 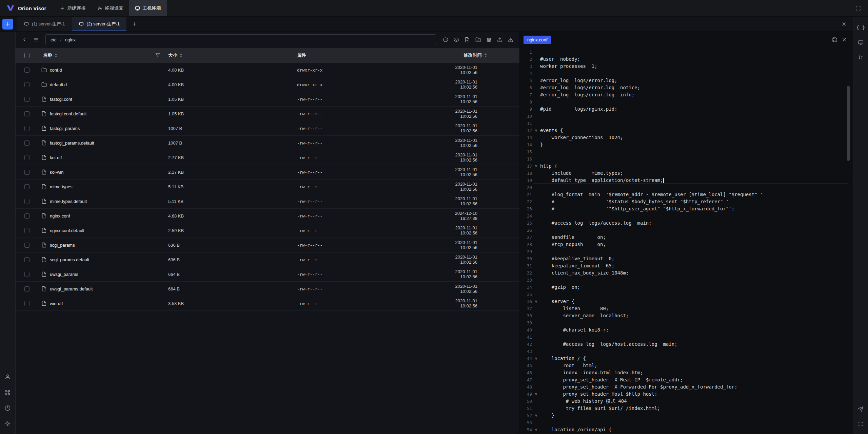 What do you see at coordinates (268, 289) in the screenshot?
I see `table-row: uwsgi_params.default 664 B -rw-r--r-- 20…` at bounding box center [268, 289].